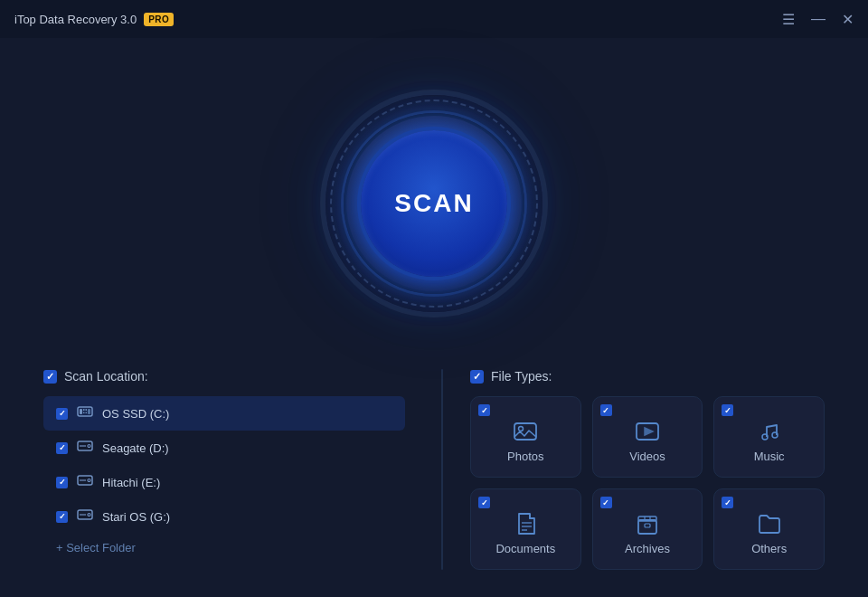  What do you see at coordinates (224, 413) in the screenshot?
I see `drive-item-c: OS SSD (C:)` at bounding box center [224, 413].